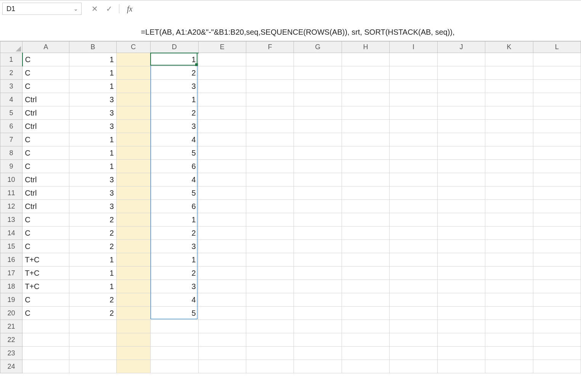 This screenshot has width=581, height=392. What do you see at coordinates (11, 207) in the screenshot?
I see `row-header: 12` at bounding box center [11, 207].